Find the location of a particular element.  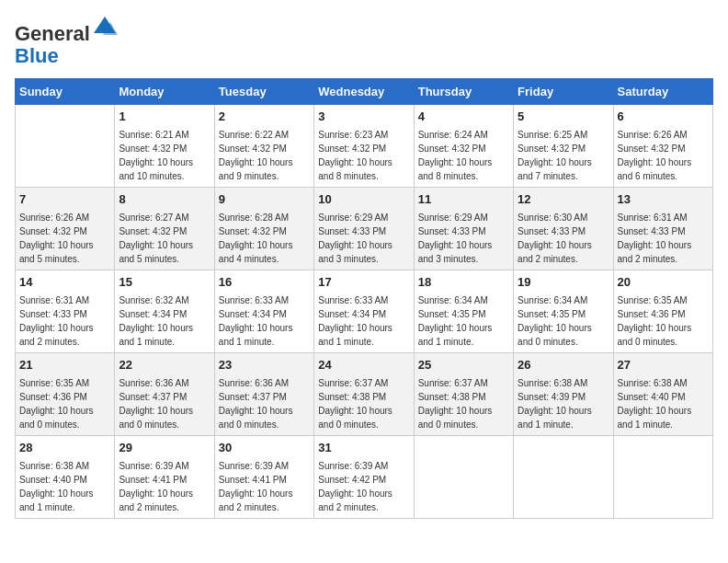

day-info: Sunrise: 6:33 AM Sunset: 4:34 PM Dayligh… is located at coordinates (364, 321).